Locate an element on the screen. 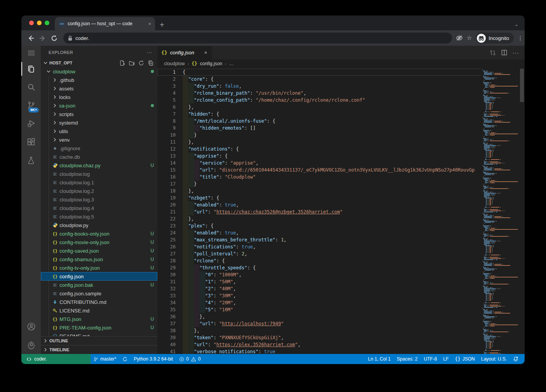 This screenshot has width=546, height=392. code-line-10: 10 } is located at coordinates (341, 135).